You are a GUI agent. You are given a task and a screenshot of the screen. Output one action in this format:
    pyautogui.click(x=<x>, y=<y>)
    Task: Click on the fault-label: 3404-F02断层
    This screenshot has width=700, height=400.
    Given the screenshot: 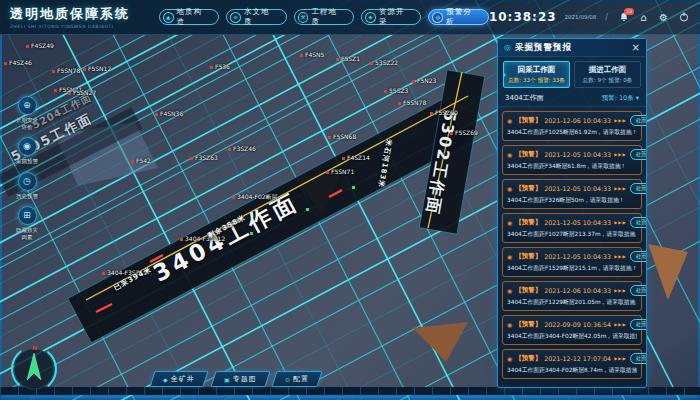 What is the action you would take?
    pyautogui.click(x=255, y=197)
    